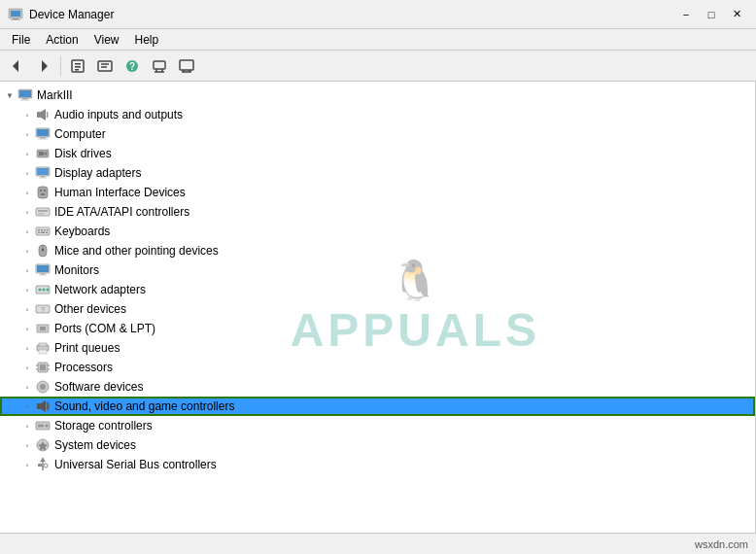 This screenshot has width=756, height=554. Describe the element at coordinates (377, 329) in the screenshot. I see `tree-item-ports: › Ports (COM & LPT)` at that location.